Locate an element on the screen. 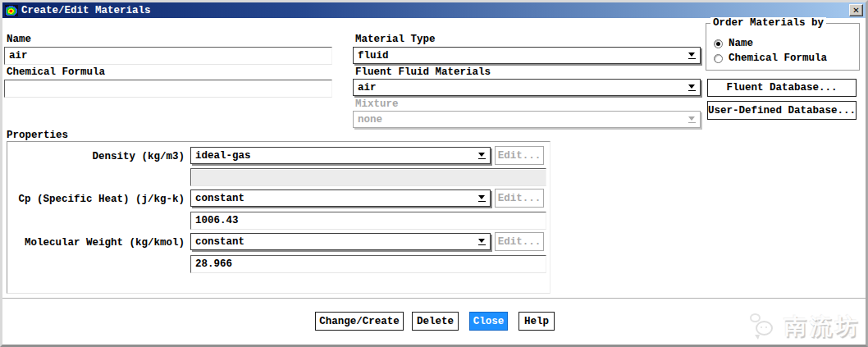  properties-title: Properties is located at coordinates (38, 135).